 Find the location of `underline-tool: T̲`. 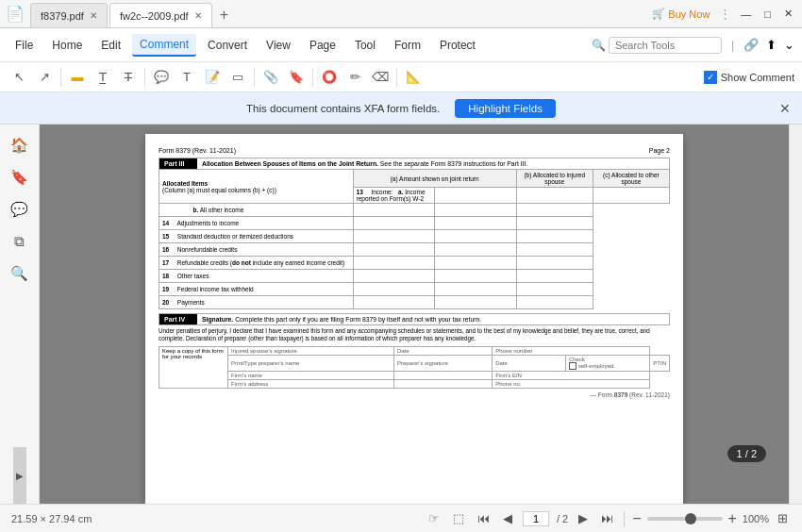

underline-tool: T̲ is located at coordinates (103, 77).